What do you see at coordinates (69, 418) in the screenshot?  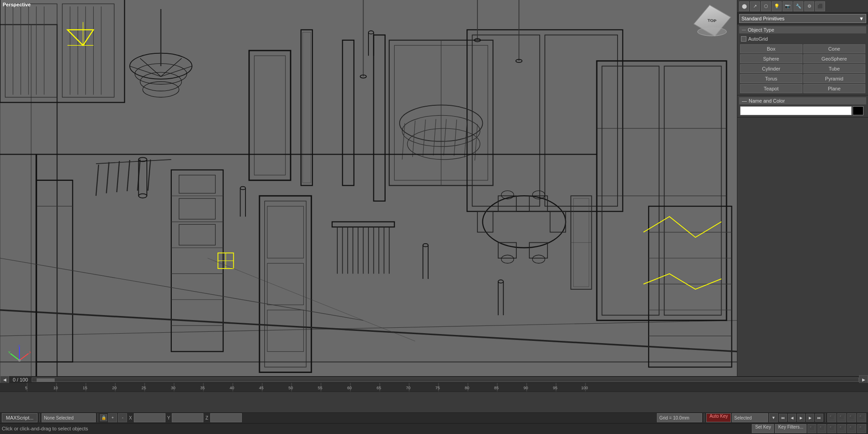 I see `selection-status: None Selected` at bounding box center [69, 418].